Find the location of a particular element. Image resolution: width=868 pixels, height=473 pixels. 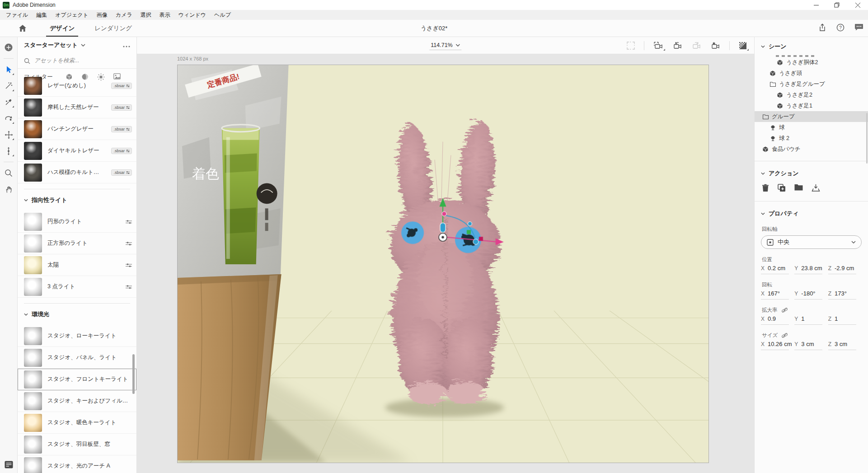

axis-value-field: X 167° is located at coordinates (777, 295).